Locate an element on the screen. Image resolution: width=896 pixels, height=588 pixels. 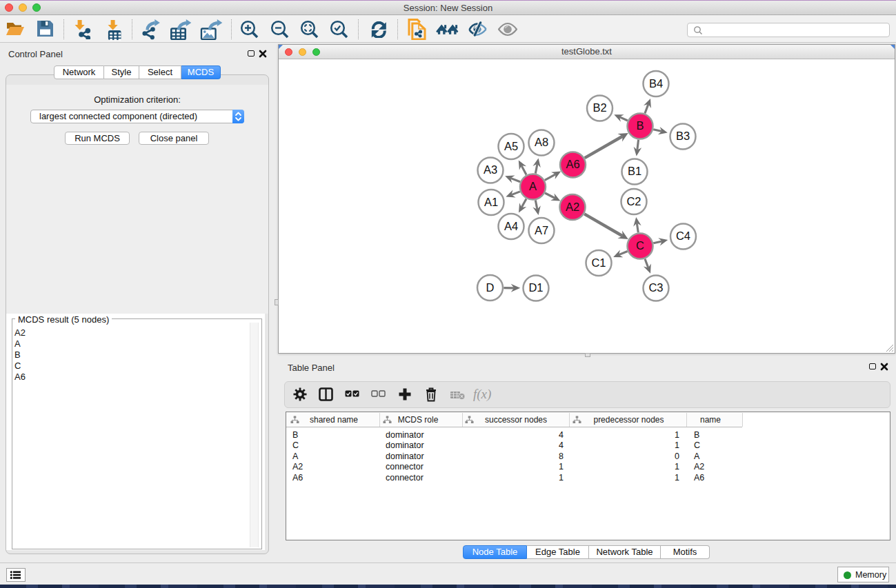
svg-text: A1 is located at coordinates (491, 202).